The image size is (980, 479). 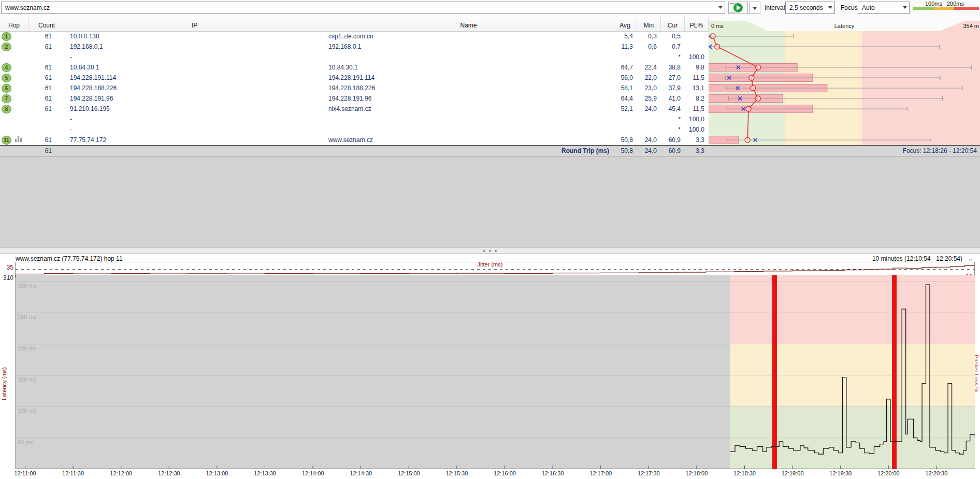 What do you see at coordinates (917, 259) in the screenshot?
I see `time-range-selector: 10 minutes (12:10:54 - 12:20:54)` at bounding box center [917, 259].